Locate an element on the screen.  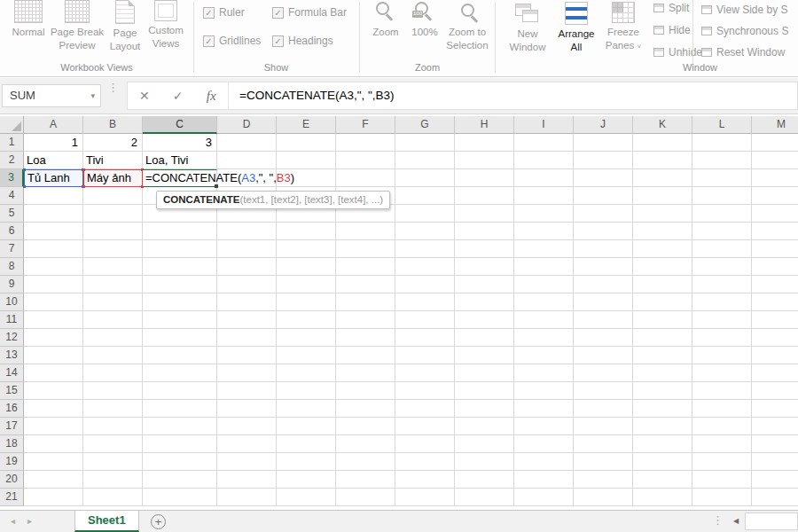
custom-views-button: Custom Views is located at coordinates (166, 25).